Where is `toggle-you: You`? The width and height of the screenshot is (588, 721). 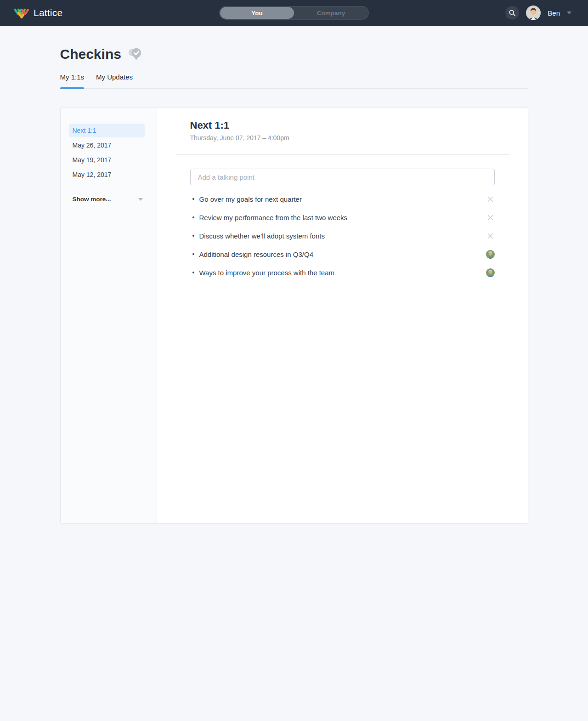 toggle-you: You is located at coordinates (257, 13).